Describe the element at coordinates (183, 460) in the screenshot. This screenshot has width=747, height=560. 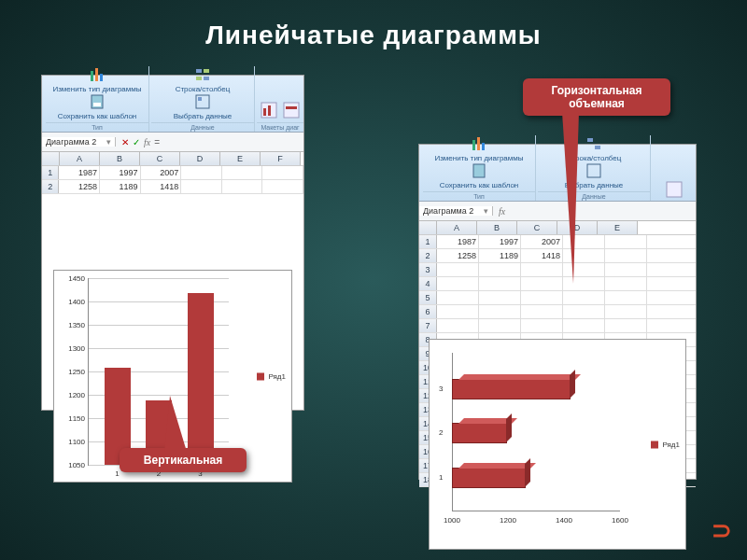
I see `callout-vertical: Вертикальная` at that location.